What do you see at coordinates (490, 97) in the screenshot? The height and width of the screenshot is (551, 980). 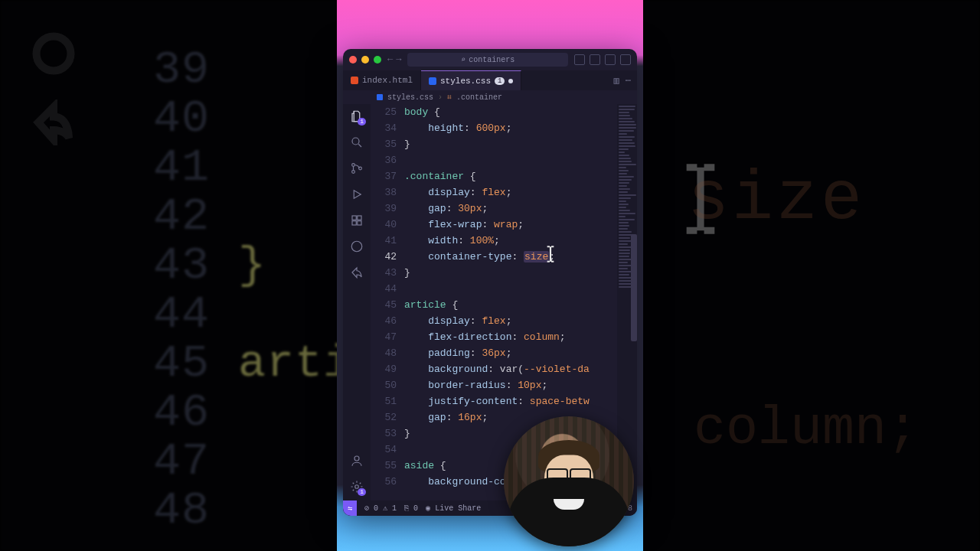 I see `breadcrumb: styles.css › ⌗ .container` at bounding box center [490, 97].